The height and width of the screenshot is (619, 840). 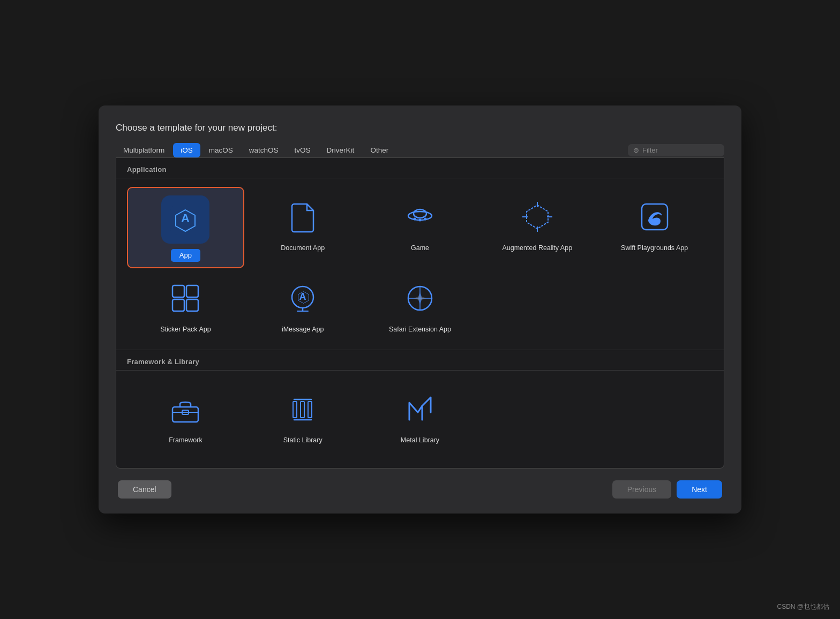 I want to click on document-app-icon, so click(x=303, y=217).